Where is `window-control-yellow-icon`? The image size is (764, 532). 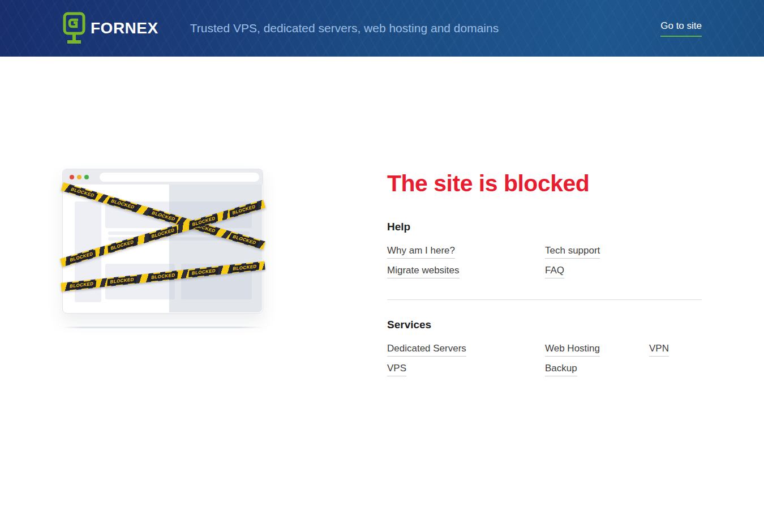
window-control-yellow-icon is located at coordinates (79, 177).